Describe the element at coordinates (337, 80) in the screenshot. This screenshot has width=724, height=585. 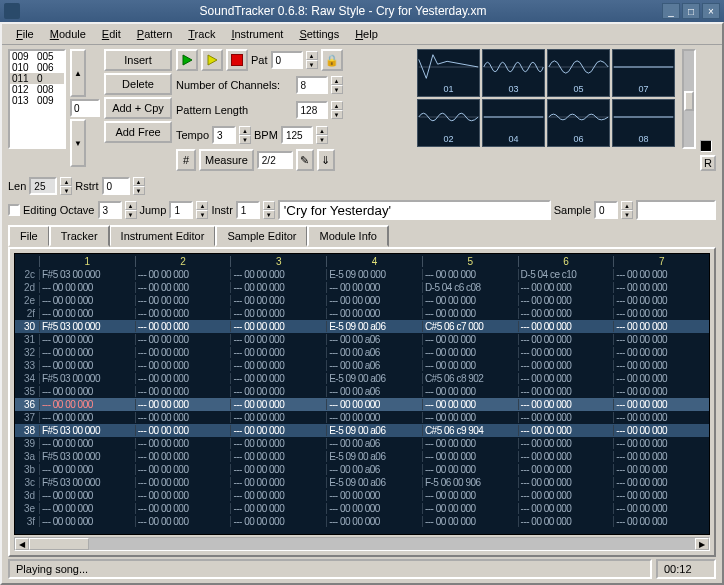
I see `chan-up: ▲` at that location.